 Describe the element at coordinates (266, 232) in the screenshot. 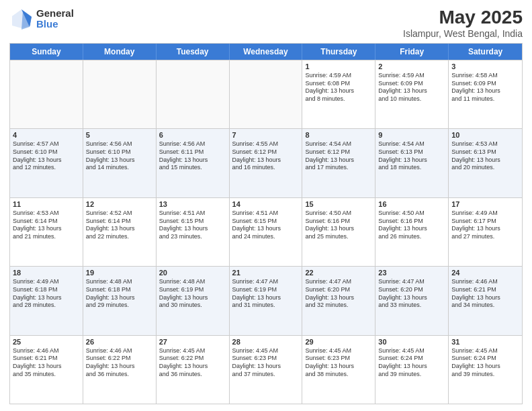

I see `cal-cell-day-14: 14Sunrise: 4:51 AM Sunset: 6:15 PM Dayli…` at that location.